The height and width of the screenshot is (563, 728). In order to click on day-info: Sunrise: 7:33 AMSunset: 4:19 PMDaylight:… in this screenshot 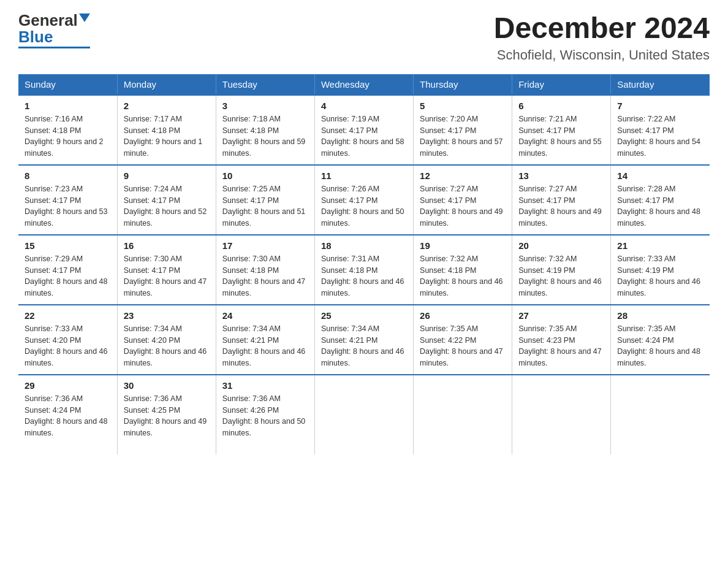, I will do `click(661, 276)`.